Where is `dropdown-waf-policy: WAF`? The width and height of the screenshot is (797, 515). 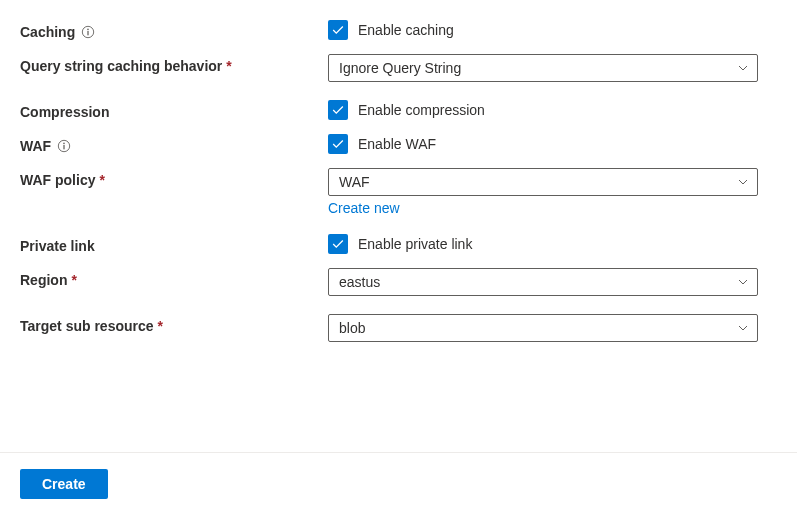 dropdown-waf-policy: WAF is located at coordinates (543, 182).